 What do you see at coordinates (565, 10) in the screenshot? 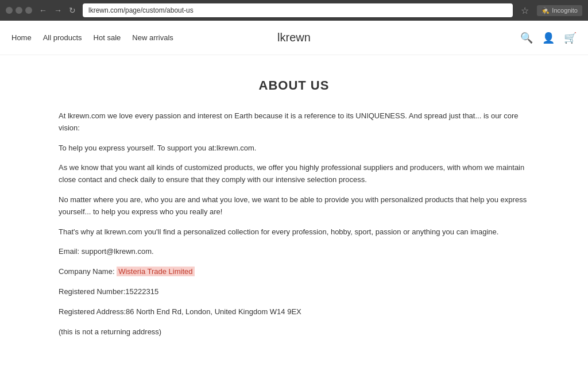
I see `incognito-label: Incognito` at bounding box center [565, 10].